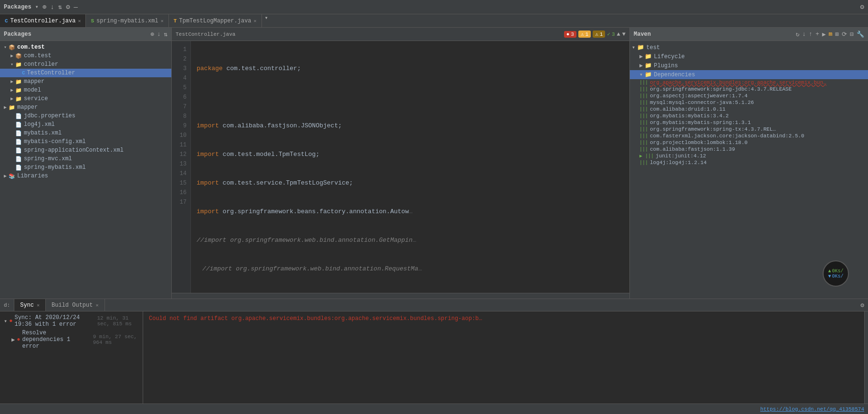 The image size is (868, 414). I want to click on toolbar-icon-1: ⊕, so click(44, 7).